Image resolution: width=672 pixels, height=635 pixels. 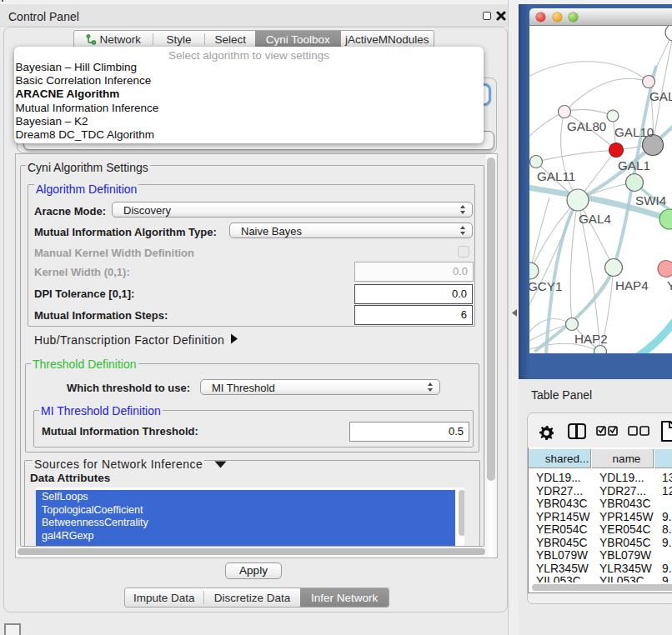 What do you see at coordinates (595, 218) in the screenshot?
I see `svg-text: GAL4` at bounding box center [595, 218].